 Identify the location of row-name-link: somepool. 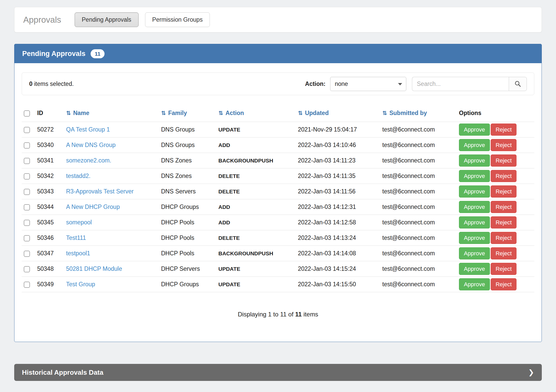
(79, 222).